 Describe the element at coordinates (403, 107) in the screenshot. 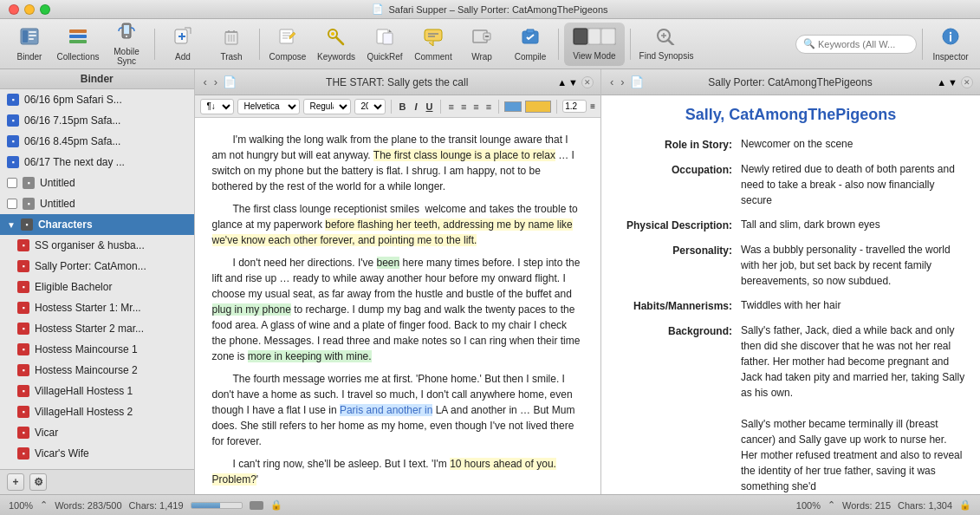

I see `bold-button: B` at that location.